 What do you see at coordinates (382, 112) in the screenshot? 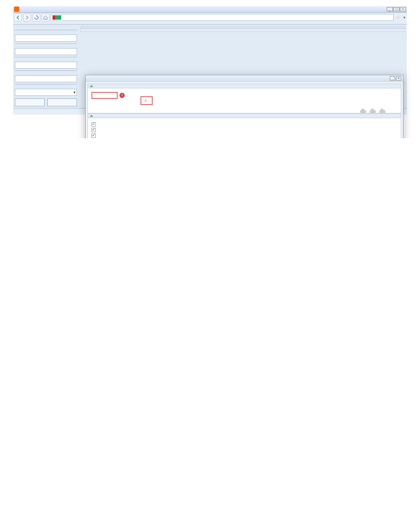
I see `weather-wed` at bounding box center [382, 112].